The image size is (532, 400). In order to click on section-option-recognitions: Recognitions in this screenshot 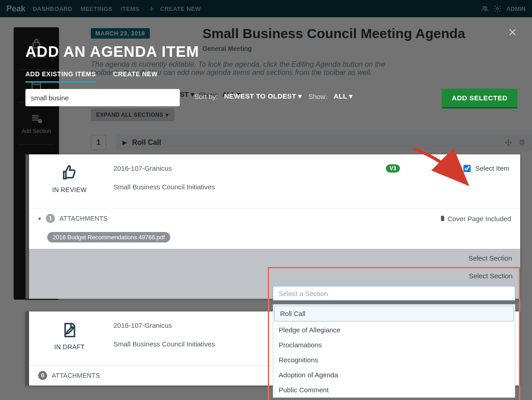, I will do `click(394, 360)`.